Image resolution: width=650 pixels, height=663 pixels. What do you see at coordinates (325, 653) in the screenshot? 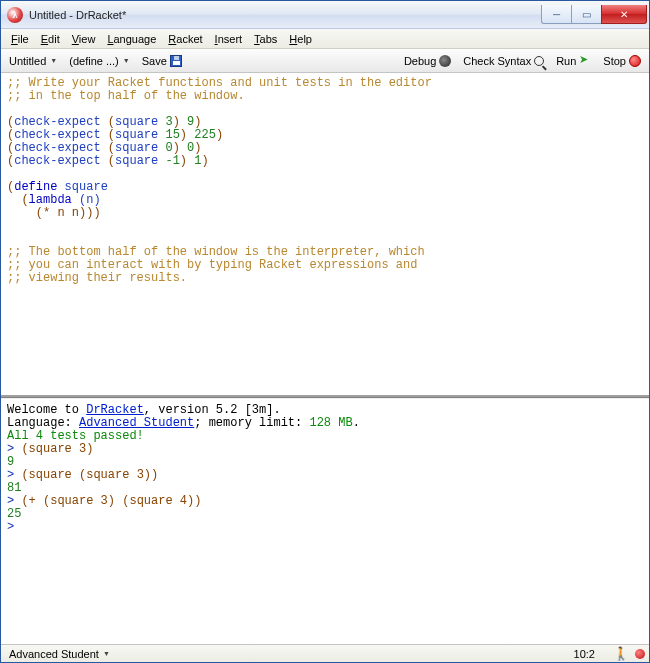
I see `statusbar: Advanced Student▼ 10:2 🚶` at bounding box center [325, 653].